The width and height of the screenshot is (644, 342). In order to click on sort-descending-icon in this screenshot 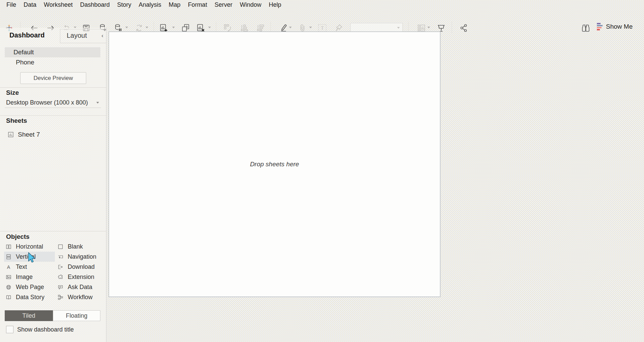, I will do `click(260, 28)`.